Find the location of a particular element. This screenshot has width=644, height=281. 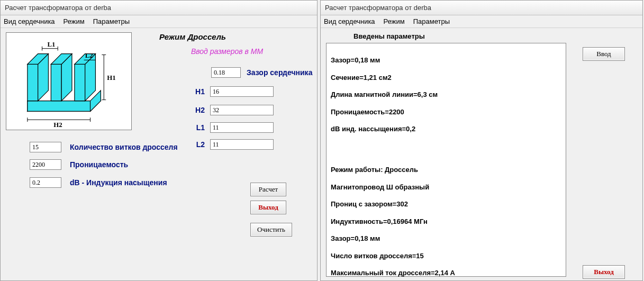

perm-label: Проницаемость is located at coordinates (99, 165).